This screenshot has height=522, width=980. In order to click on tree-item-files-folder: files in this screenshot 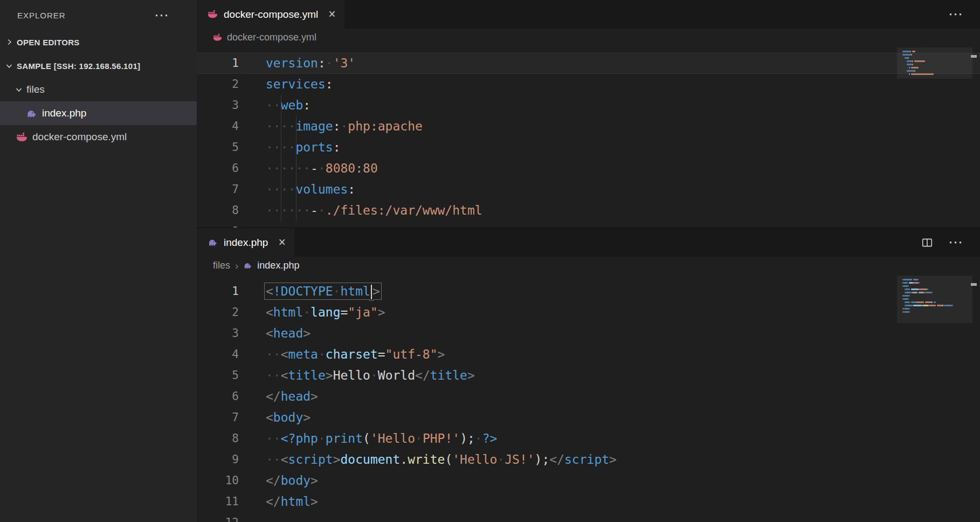, I will do `click(98, 90)`.